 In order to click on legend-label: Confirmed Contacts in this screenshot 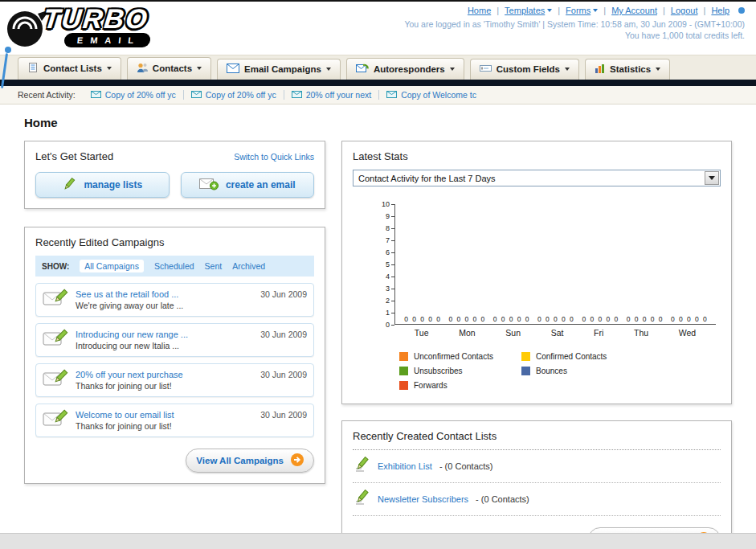, I will do `click(571, 357)`.